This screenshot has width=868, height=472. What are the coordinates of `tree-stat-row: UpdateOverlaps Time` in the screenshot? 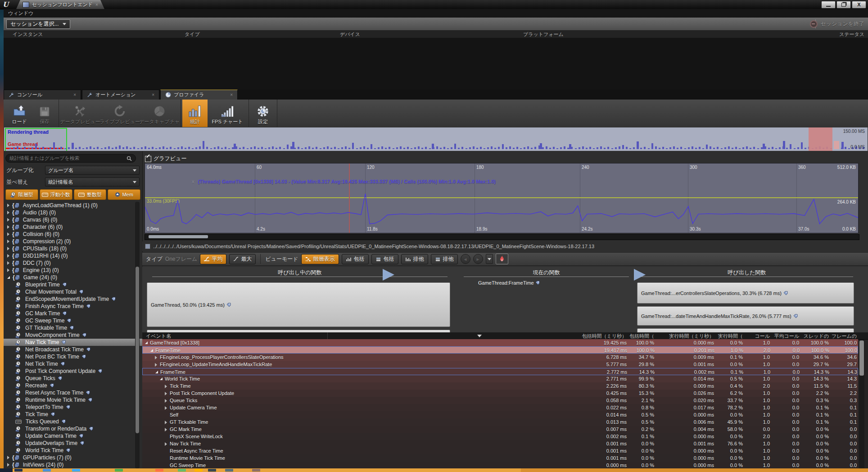 It's located at (73, 443).